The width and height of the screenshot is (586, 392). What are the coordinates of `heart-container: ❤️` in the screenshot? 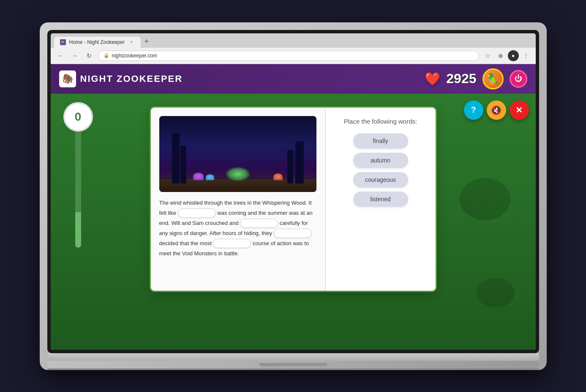 It's located at (433, 78).